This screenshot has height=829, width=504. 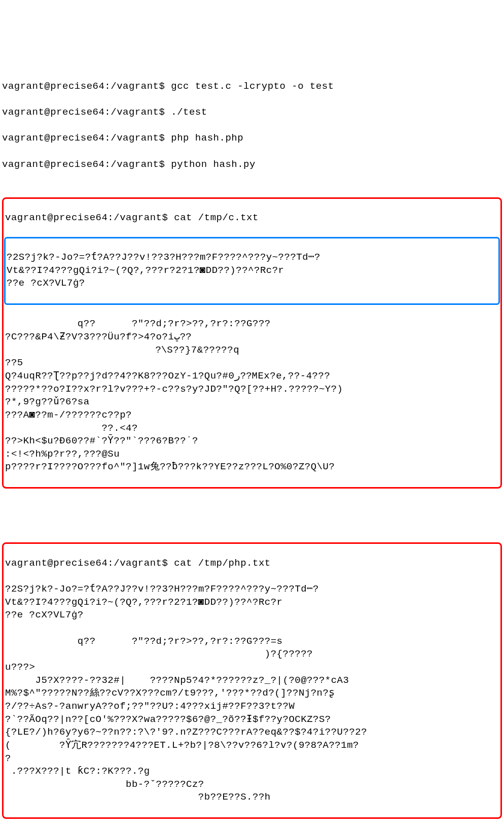 I want to click on command-text: ./test, so click(x=189, y=112).